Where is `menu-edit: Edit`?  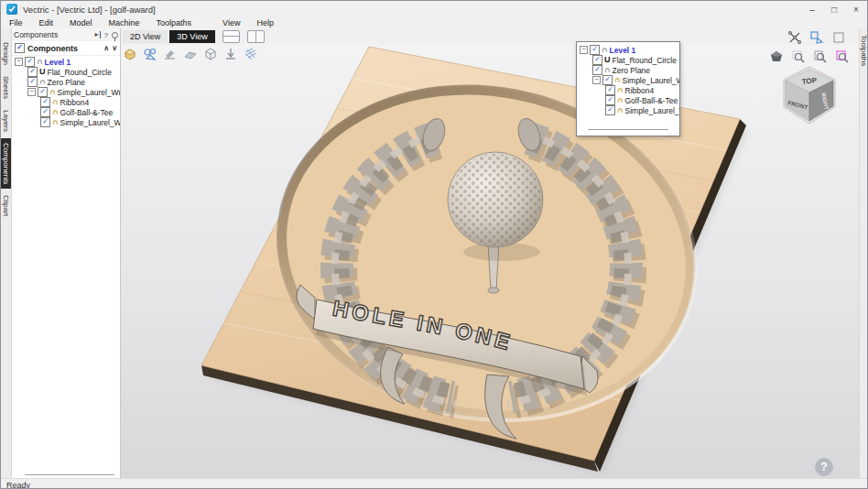 menu-edit: Edit is located at coordinates (47, 23).